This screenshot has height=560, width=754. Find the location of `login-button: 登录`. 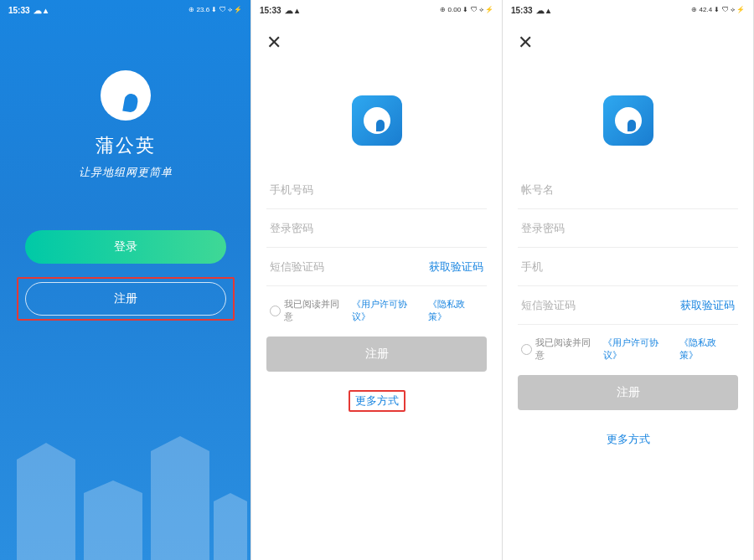

login-button: 登录 is located at coordinates (126, 247).